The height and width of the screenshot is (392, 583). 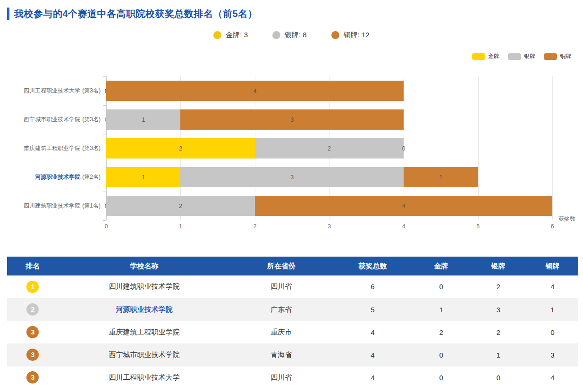 I want to click on x-axis-ticks: 0123456, so click(x=330, y=227).